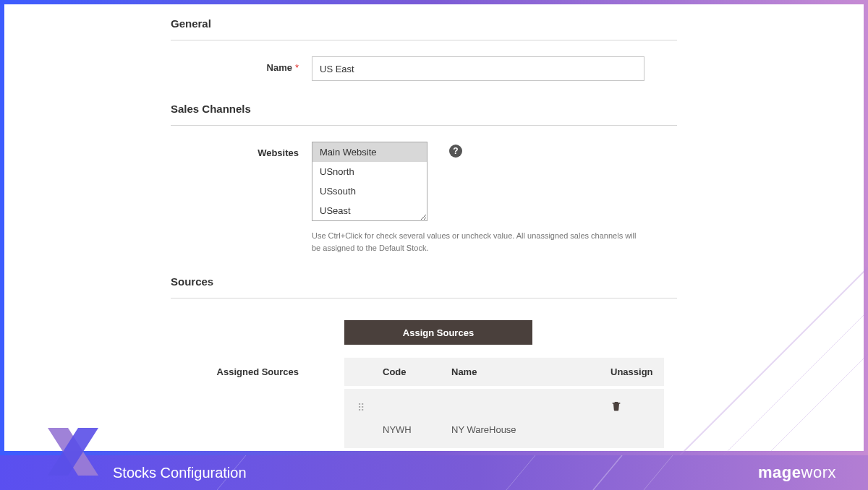 The image size is (868, 490). Describe the element at coordinates (370, 172) in the screenshot. I see `websites-option: USnorth` at that location.